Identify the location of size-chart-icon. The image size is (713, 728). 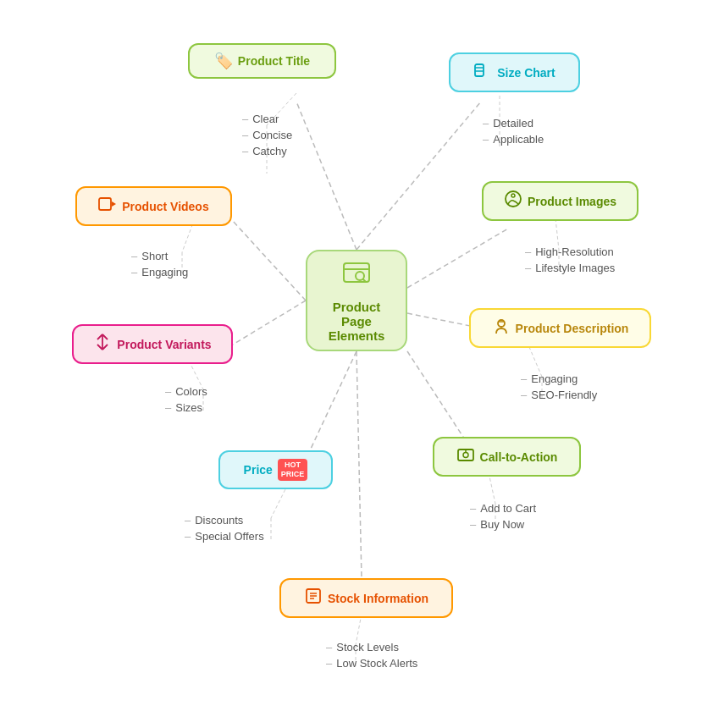
(483, 73).